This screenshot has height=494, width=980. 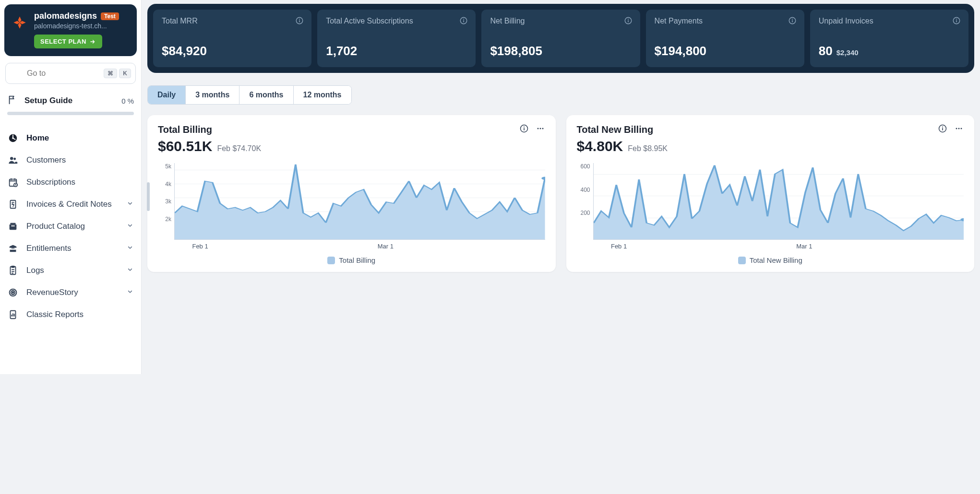 What do you see at coordinates (681, 51) in the screenshot?
I see `kpi-value: $194,800` at bounding box center [681, 51].